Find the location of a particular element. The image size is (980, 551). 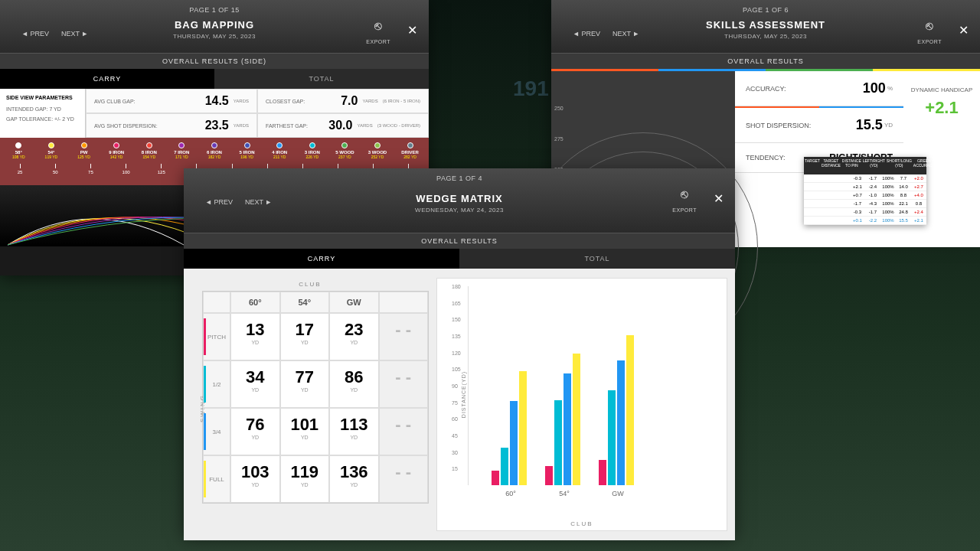

page-indicator: PAGE 1 OF 4 is located at coordinates (459, 178).